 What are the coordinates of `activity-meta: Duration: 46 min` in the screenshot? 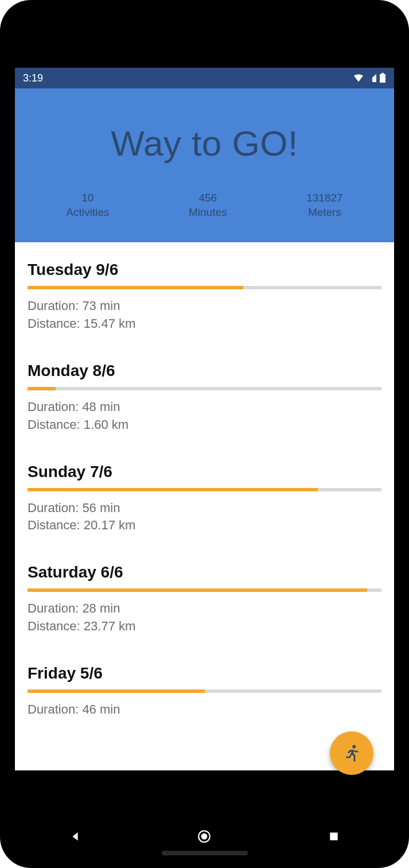 It's located at (204, 710).